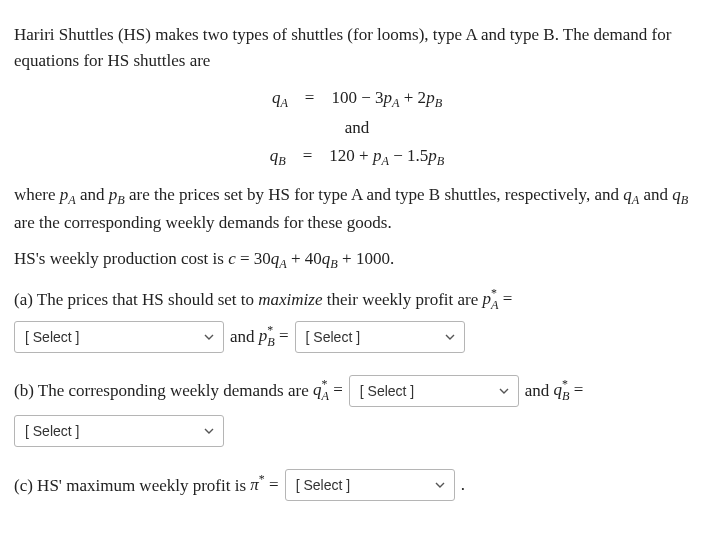 The image size is (714, 545). Describe the element at coordinates (380, 337) in the screenshot. I see `select-pB-star: [ Select ]` at that location.